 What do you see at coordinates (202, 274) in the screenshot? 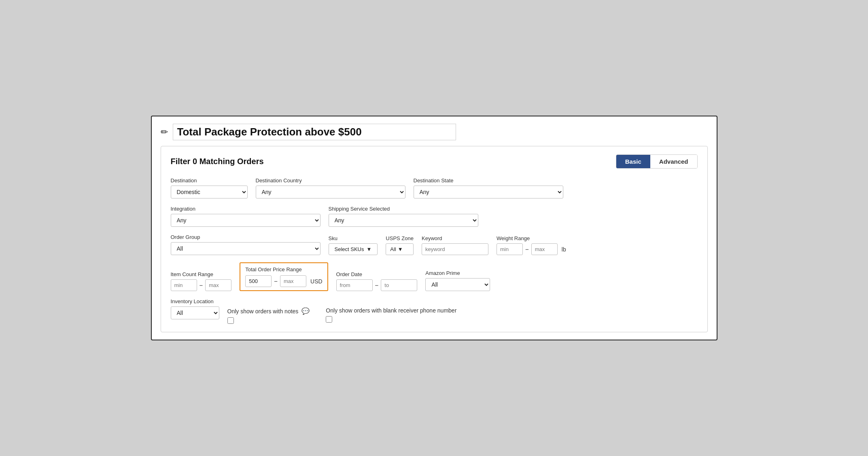
I see `item-count-label: Item Count Range` at bounding box center [202, 274].